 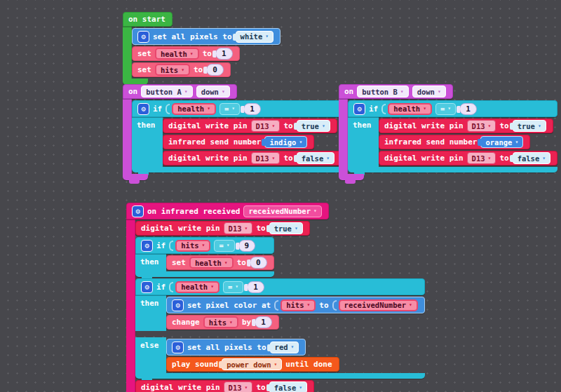 I want to click on if-header: ⚙ if hits ▾ = ▾ 9, so click(x=205, y=245).